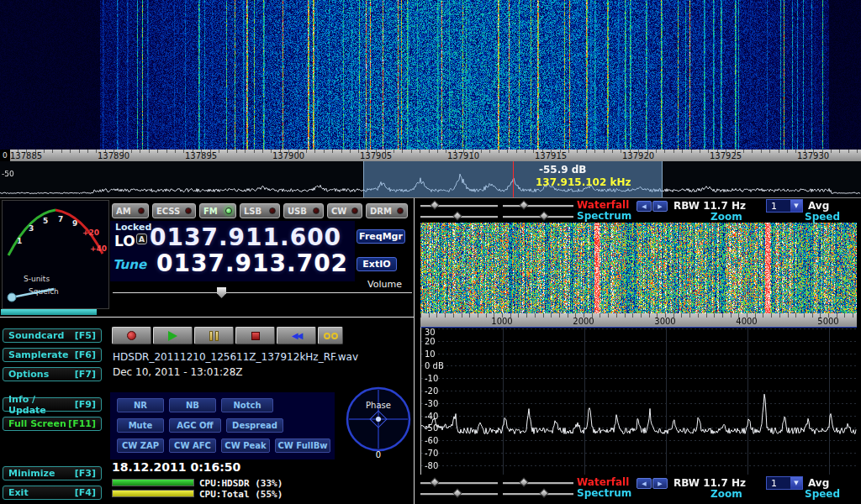  Describe the element at coordinates (304, 211) in the screenshot. I see `mode-usb-button: USB` at that location.